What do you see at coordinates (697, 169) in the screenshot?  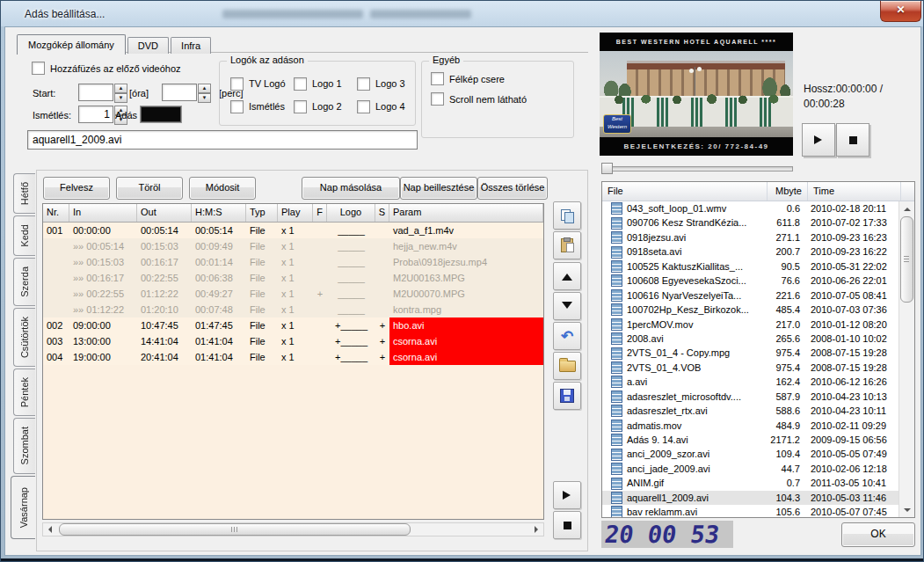 I see `seek-track` at bounding box center [697, 169].